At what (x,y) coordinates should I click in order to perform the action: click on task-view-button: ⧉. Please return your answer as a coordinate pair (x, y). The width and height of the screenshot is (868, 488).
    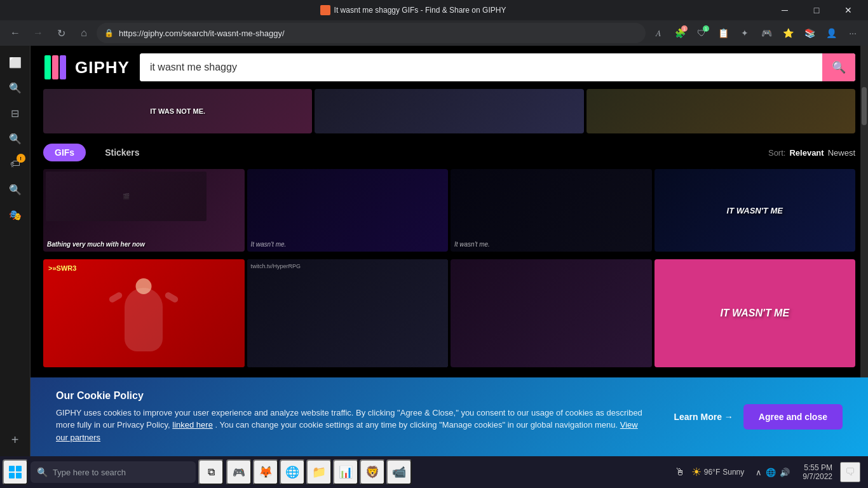
    Looking at the image, I should click on (211, 472).